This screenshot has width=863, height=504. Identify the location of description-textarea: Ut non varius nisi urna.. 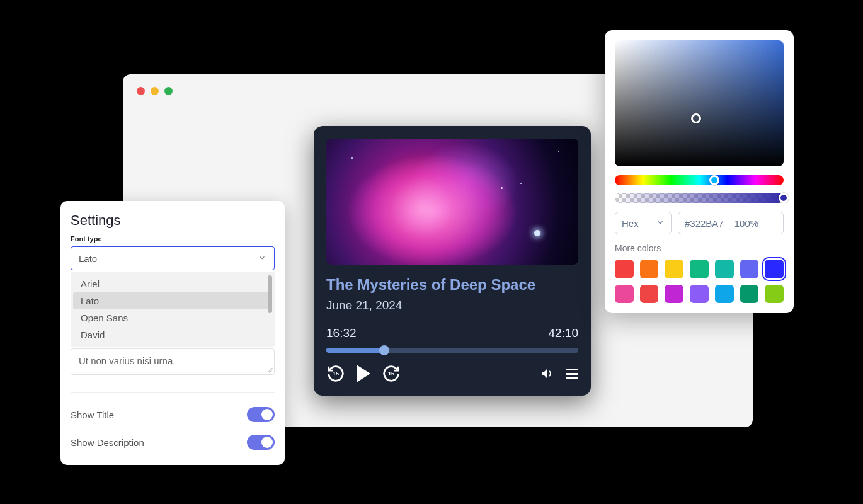
(173, 362).